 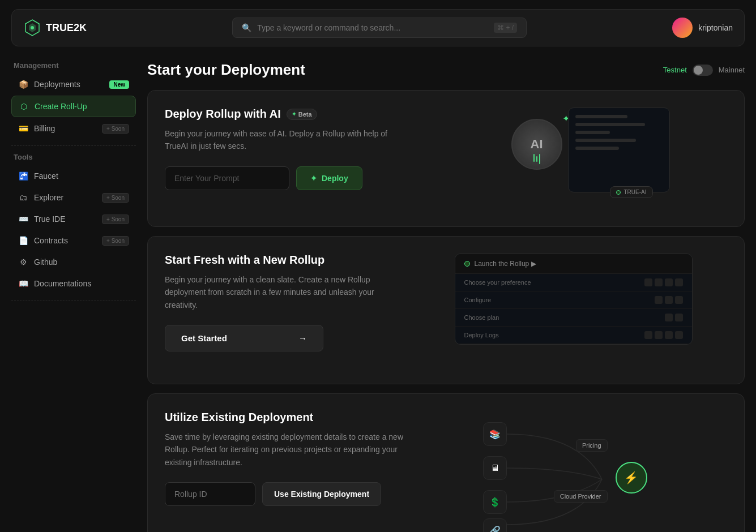 What do you see at coordinates (32, 28) in the screenshot?
I see `logo-icon` at bounding box center [32, 28].